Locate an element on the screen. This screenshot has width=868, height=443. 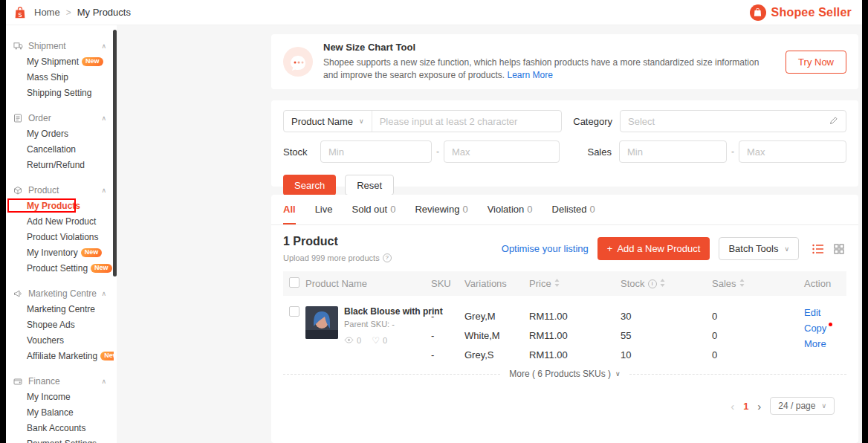
shopee-logo-icon is located at coordinates (20, 13).